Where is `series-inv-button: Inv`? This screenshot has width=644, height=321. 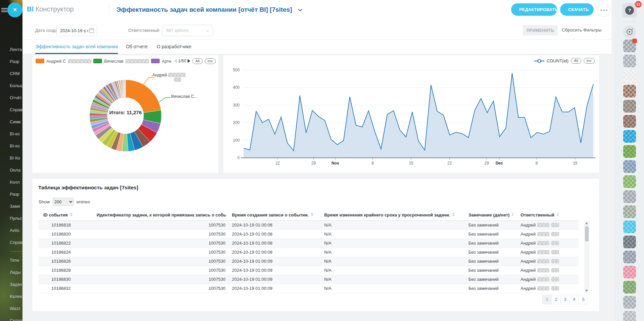 series-inv-button: Inv is located at coordinates (589, 61).